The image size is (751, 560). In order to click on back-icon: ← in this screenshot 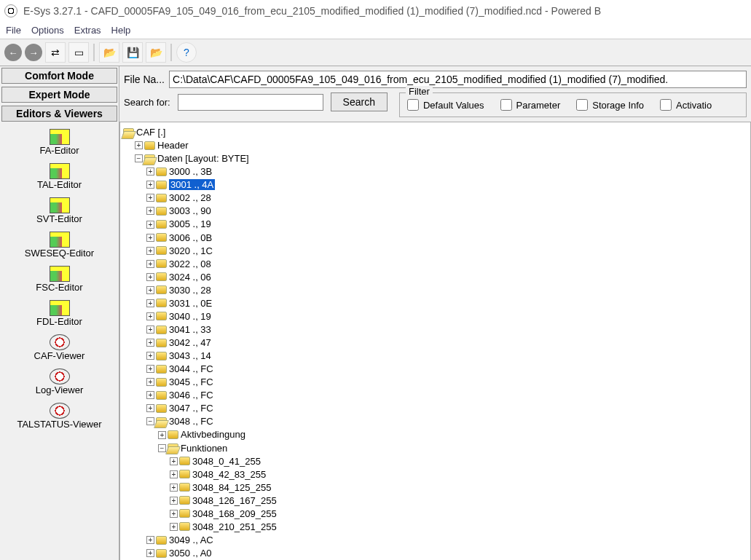, I will do `click(13, 52)`.